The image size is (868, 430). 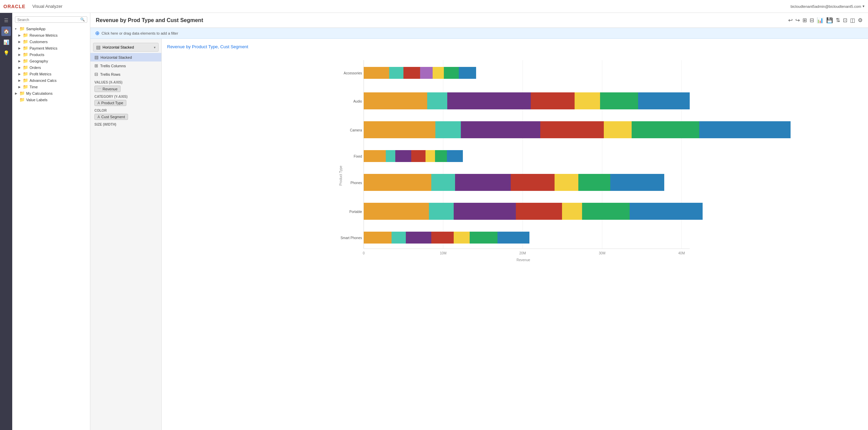 I want to click on tree-item-value-labels: ▶ 📁 Value Labels, so click(x=51, y=100).